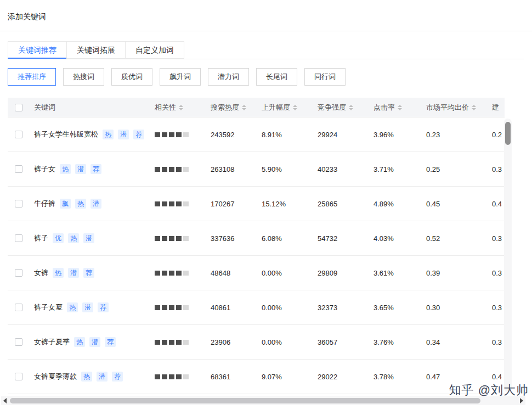 This screenshot has height=415, width=532. I want to click on keyword-text: 女裤子夏季, so click(52, 342).